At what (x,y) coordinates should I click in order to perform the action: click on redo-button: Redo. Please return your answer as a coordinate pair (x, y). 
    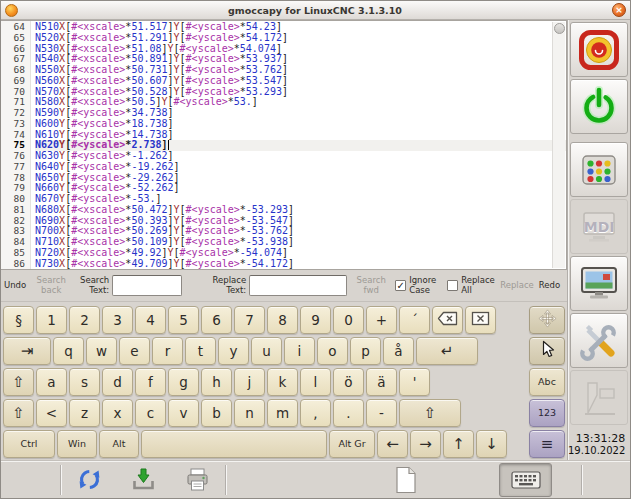
    Looking at the image, I should click on (550, 286).